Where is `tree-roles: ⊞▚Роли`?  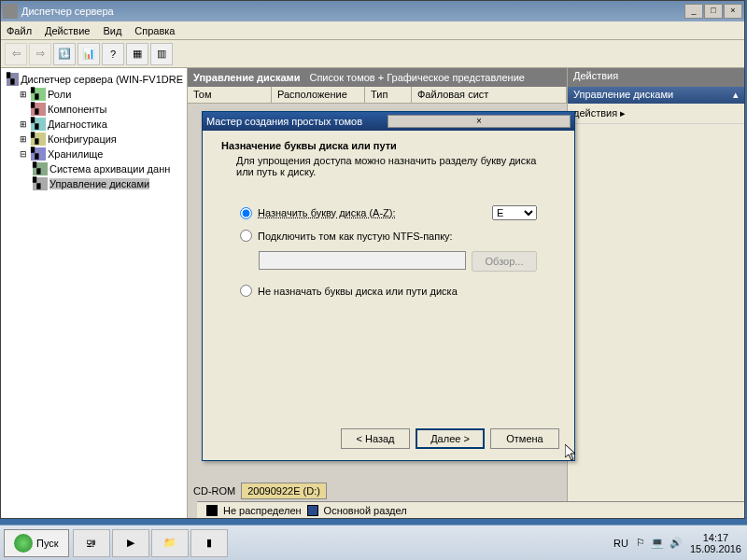 tree-roles: ⊞▚Роли is located at coordinates (93, 94).